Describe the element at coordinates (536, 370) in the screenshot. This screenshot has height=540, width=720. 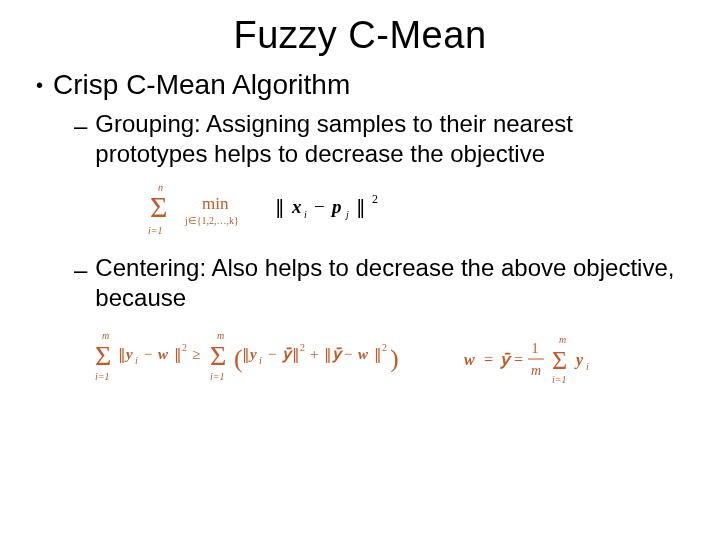
I see `eq3-fracbot: m` at that location.